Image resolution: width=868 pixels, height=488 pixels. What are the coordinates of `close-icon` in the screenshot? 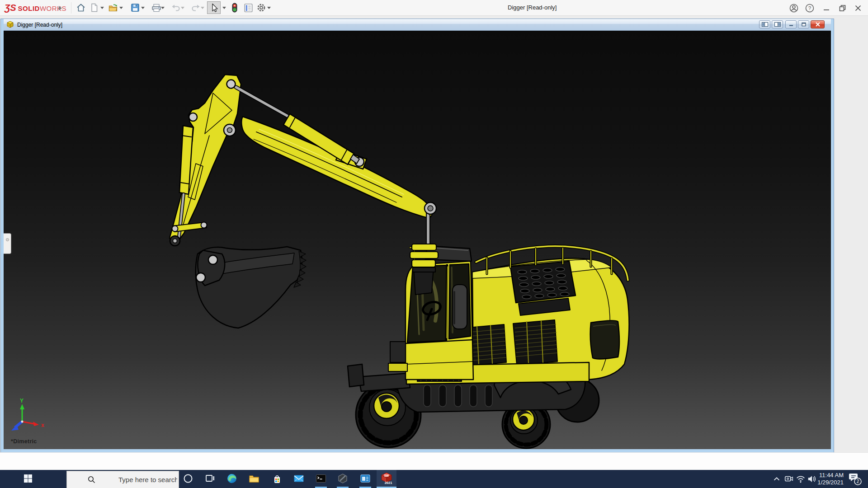 It's located at (858, 8).